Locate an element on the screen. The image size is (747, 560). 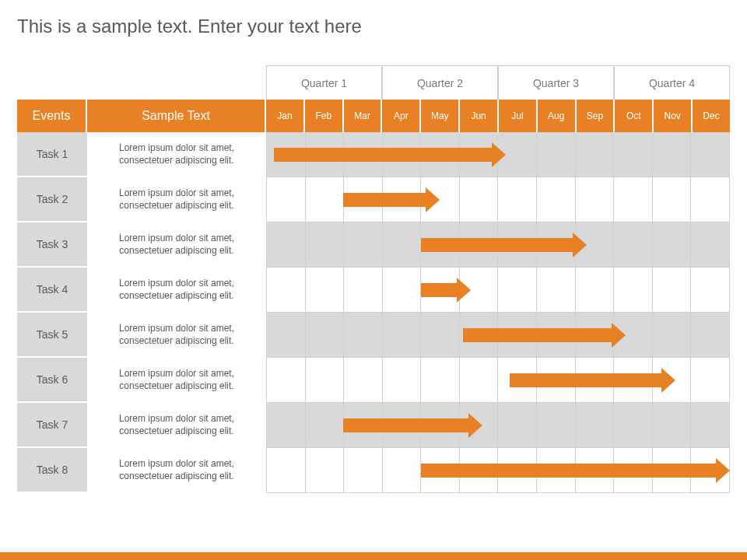
month-header: Jun is located at coordinates (479, 116).